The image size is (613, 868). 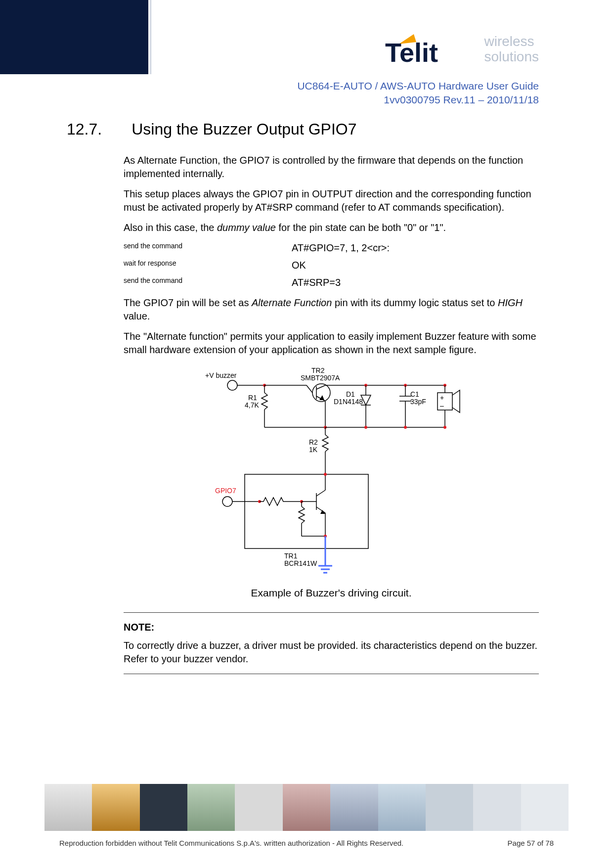 I want to click on tr2-part: SMBT2907A, so click(x=320, y=378).